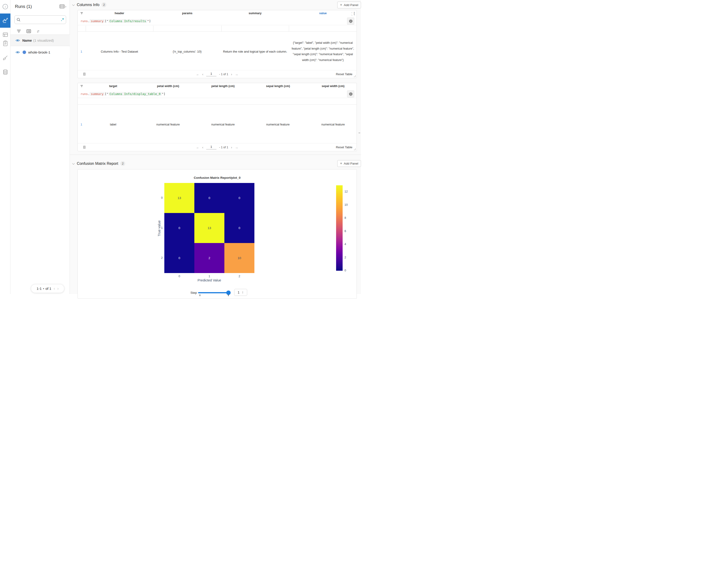  What do you see at coordinates (359, 133) in the screenshot?
I see `scrollbar-thumb` at bounding box center [359, 133].